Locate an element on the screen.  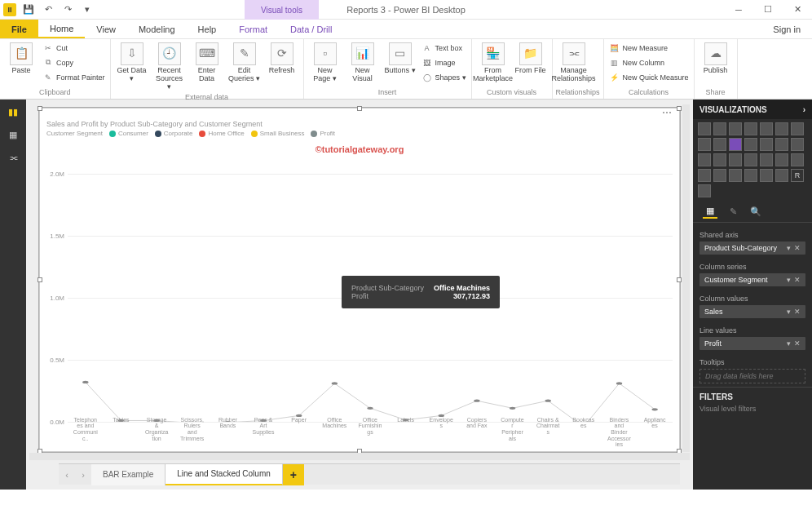
tab-modeling: Modeling is located at coordinates (157, 29).